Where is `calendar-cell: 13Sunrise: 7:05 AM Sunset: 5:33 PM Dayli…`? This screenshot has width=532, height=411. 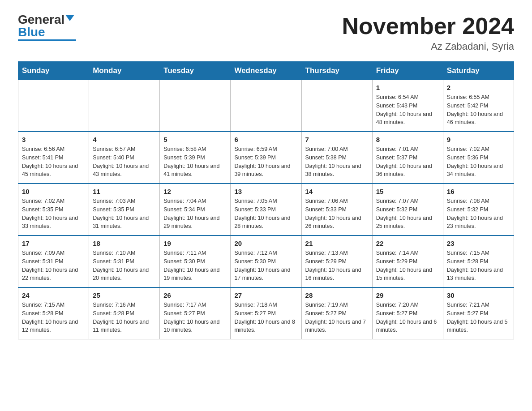 calendar-cell: 13Sunrise: 7:05 AM Sunset: 5:33 PM Dayli… is located at coordinates (266, 210).